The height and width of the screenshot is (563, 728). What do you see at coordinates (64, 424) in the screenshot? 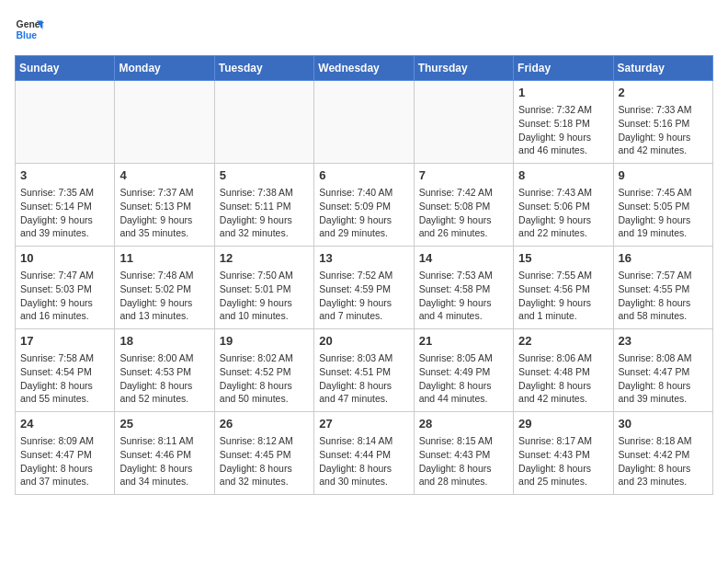
I see `day-number: 24` at bounding box center [64, 424].